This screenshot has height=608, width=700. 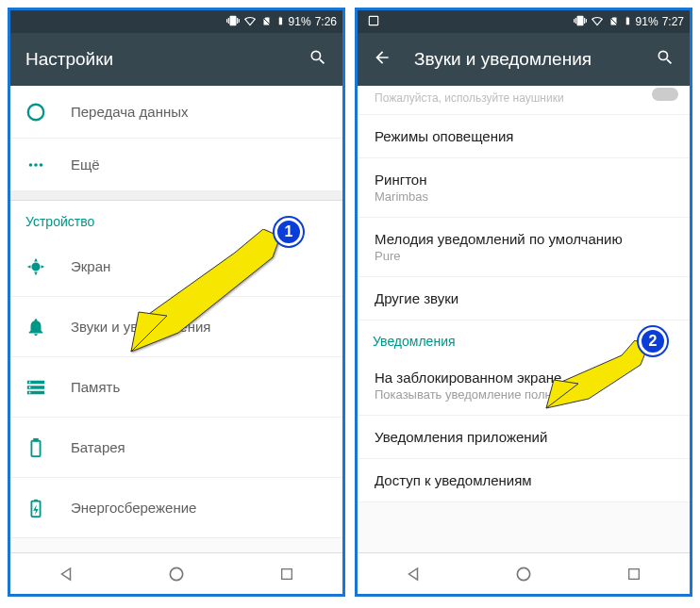 I want to click on app-bar: Звуки и уведомления, so click(x=524, y=59).